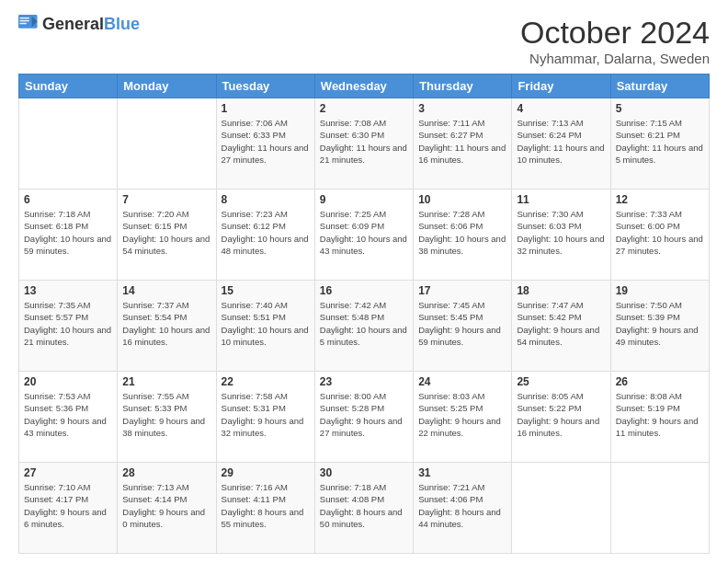  Describe the element at coordinates (364, 291) in the screenshot. I see `day-number: 16` at that location.